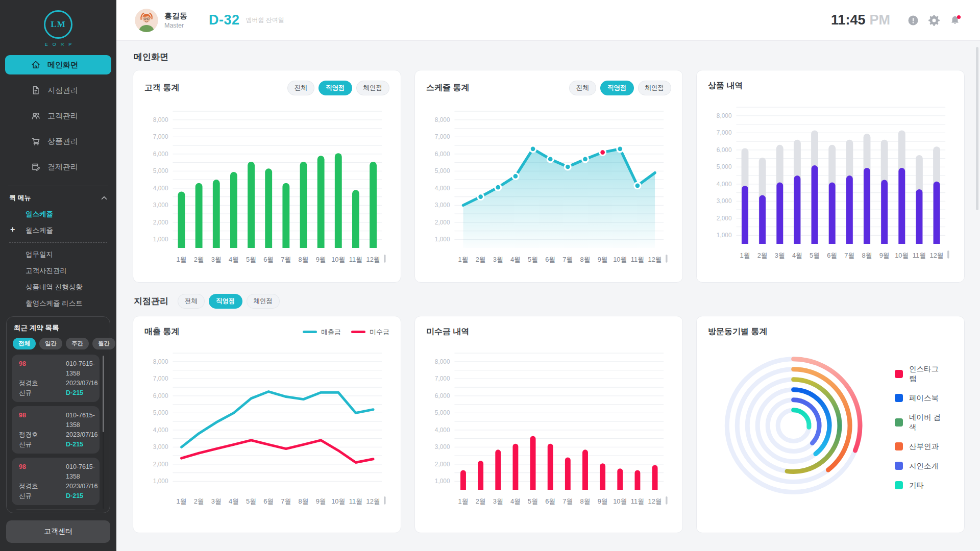  I want to click on header-icons, so click(934, 20).